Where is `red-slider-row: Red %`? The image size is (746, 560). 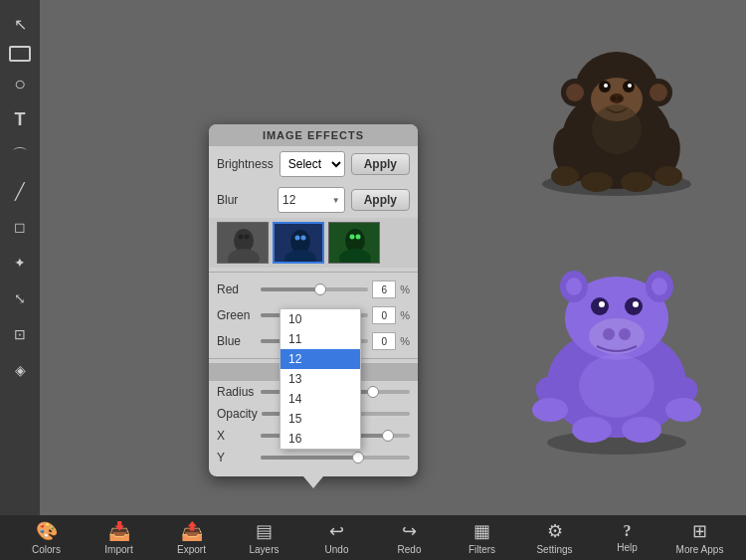 red-slider-row: Red % is located at coordinates (313, 289).